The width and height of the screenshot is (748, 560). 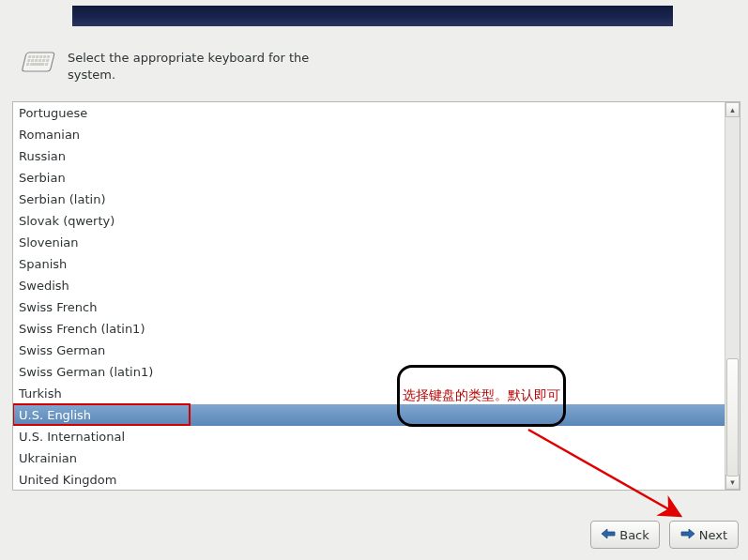 What do you see at coordinates (369, 242) in the screenshot?
I see `list-item: Slovenian` at bounding box center [369, 242].